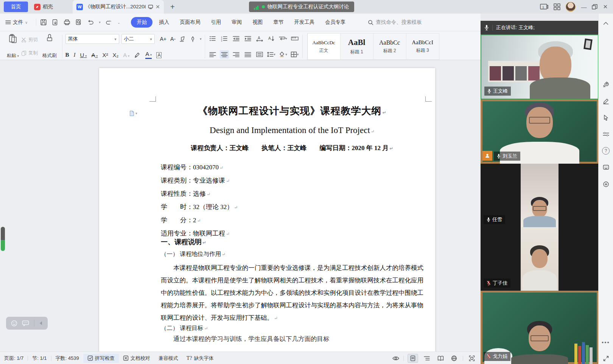  What do you see at coordinates (142, 22) in the screenshot?
I see `tab-home: 开始` at bounding box center [142, 22].